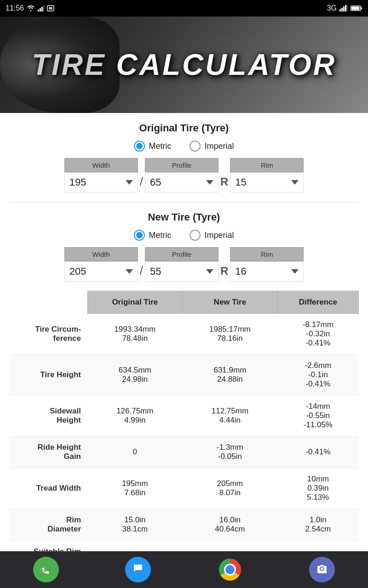 This screenshot has height=588, width=368. I want to click on phone-nav-button, so click(46, 570).